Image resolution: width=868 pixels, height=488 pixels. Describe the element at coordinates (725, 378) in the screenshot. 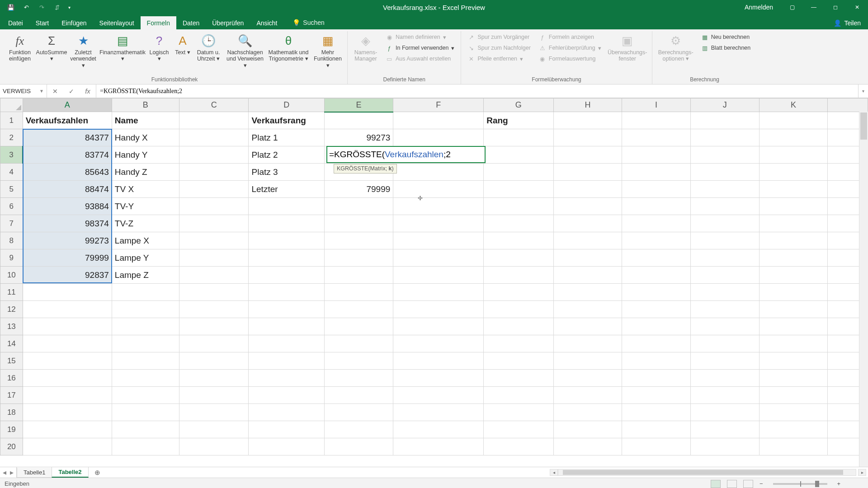

I see `cell-J16` at that location.